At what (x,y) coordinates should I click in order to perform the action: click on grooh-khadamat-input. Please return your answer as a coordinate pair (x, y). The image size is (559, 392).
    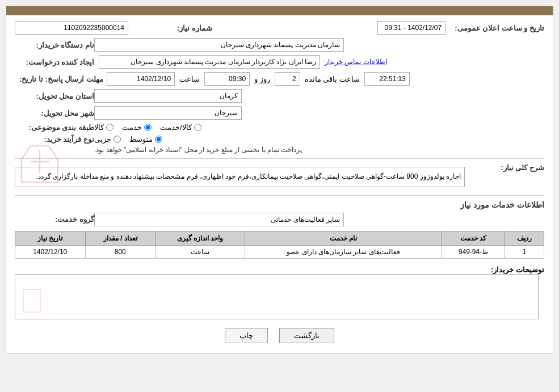
    Looking at the image, I should click on (219, 220).